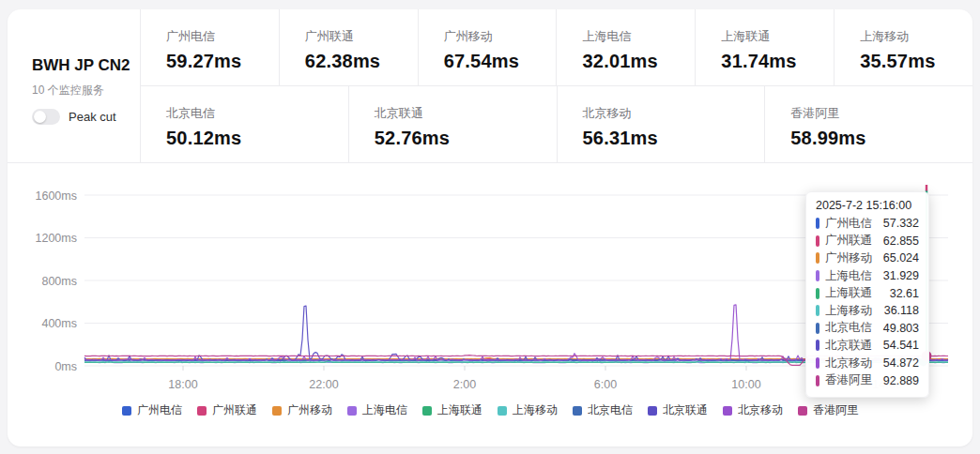 The image size is (980, 454). I want to click on stat-label: 上海移动, so click(916, 37).